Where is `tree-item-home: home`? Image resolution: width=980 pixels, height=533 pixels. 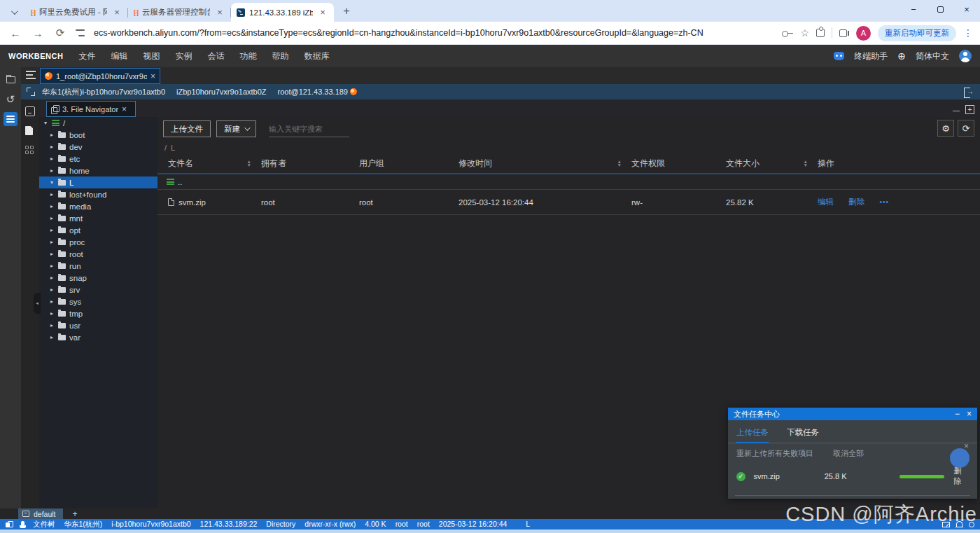 tree-item-home: home is located at coordinates (98, 171).